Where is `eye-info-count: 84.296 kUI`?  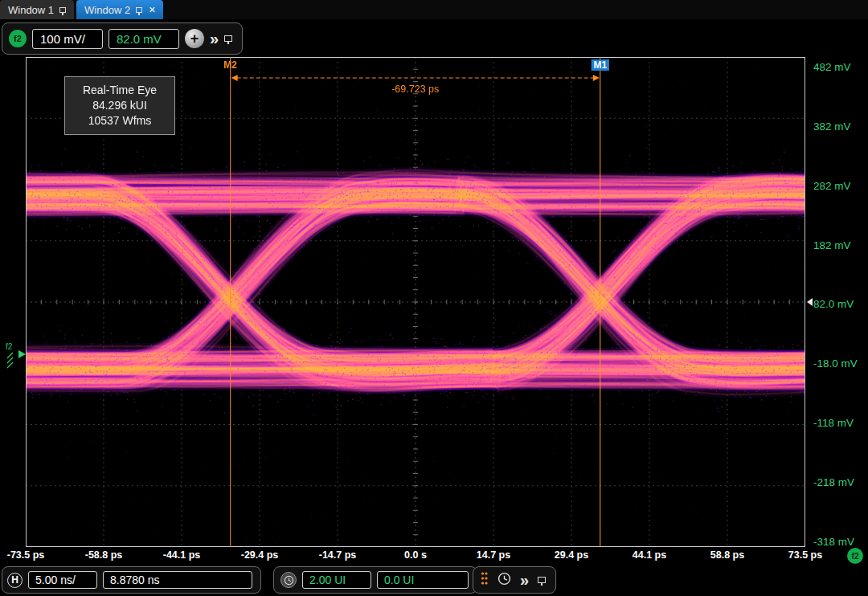
eye-info-count: 84.296 kUI is located at coordinates (120, 106).